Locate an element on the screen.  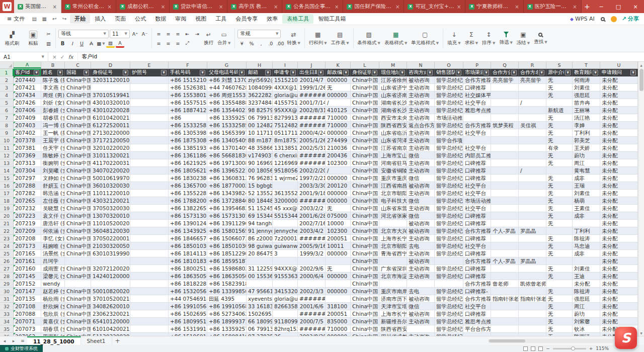
cell: 3415320563 is located at coordinates (285, 292).